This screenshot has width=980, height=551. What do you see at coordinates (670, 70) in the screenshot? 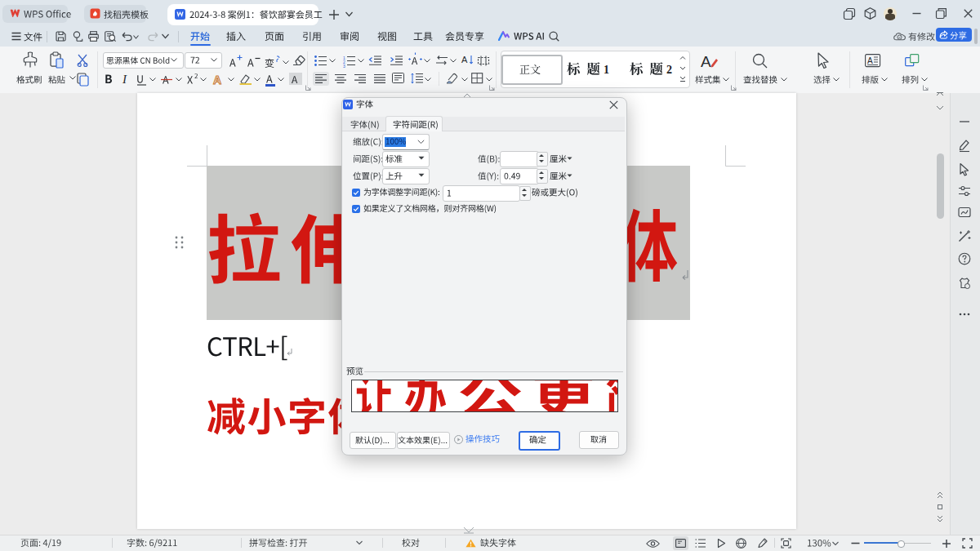
I see `svg-text: 2` at bounding box center [670, 70].